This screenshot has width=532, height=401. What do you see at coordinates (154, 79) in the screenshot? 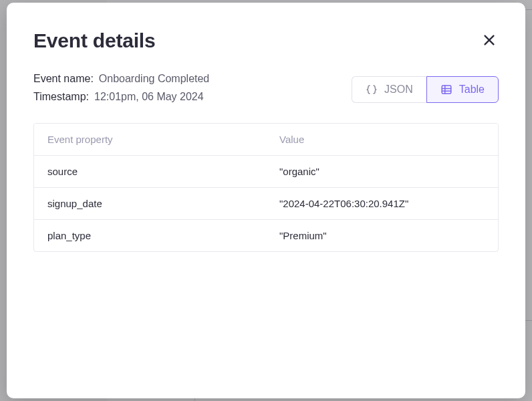
I see `event-name-value: Onboarding Completed` at bounding box center [154, 79].